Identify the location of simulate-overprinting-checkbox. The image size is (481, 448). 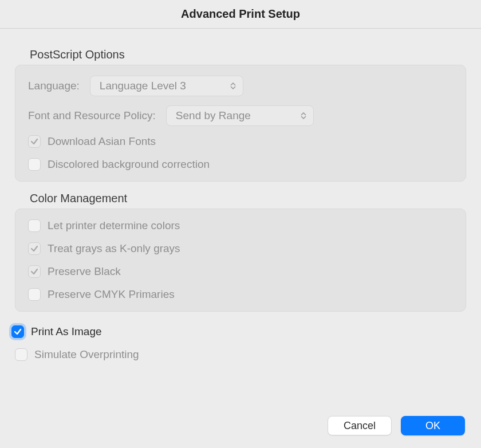
(21, 355).